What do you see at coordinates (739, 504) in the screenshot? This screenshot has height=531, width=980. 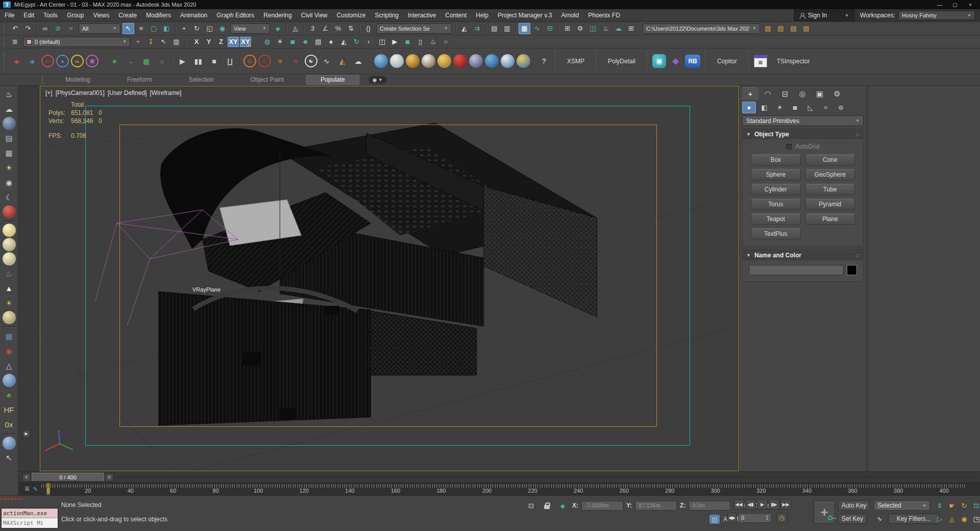 I see `go-to-start-button: ◀◀` at bounding box center [739, 504].